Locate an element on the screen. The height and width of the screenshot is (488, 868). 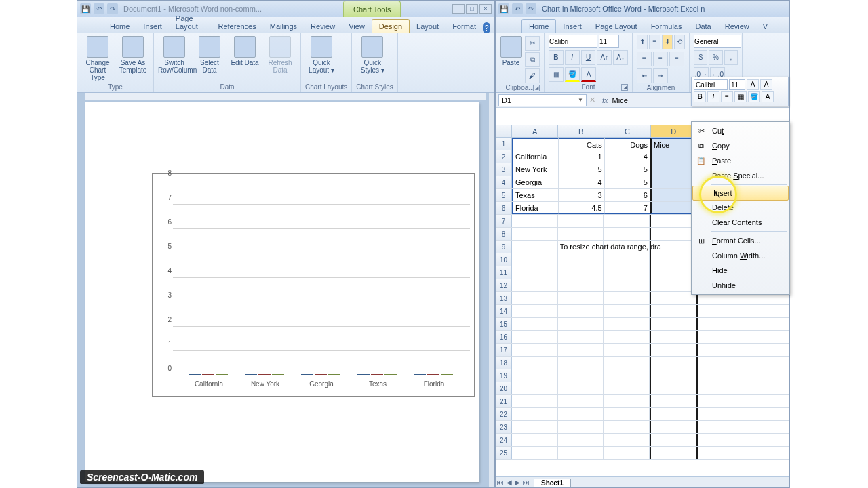
decrease-indent-icon: ⇤ is located at coordinates (644, 76).